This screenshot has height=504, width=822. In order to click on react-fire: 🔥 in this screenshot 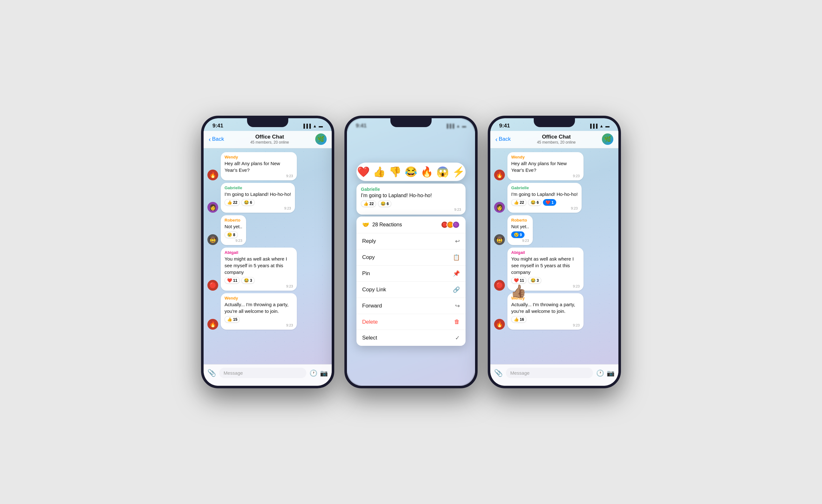, I will do `click(427, 172)`.